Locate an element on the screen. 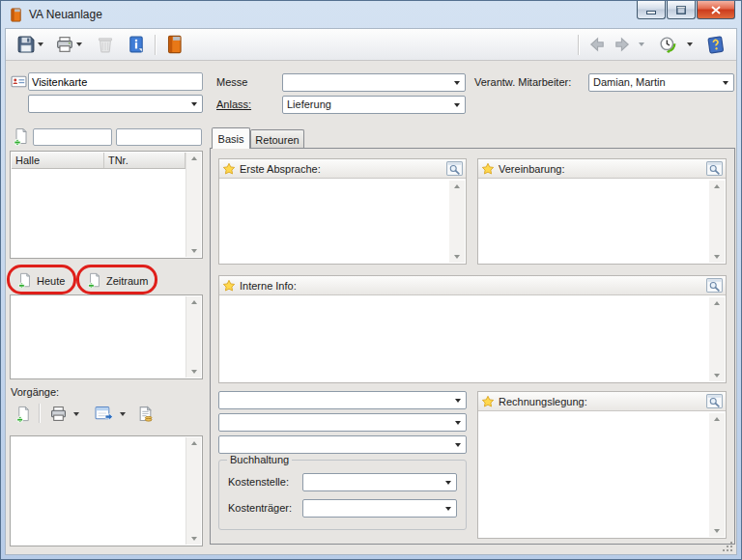 The image size is (742, 560). maximize-button is located at coordinates (681, 10).